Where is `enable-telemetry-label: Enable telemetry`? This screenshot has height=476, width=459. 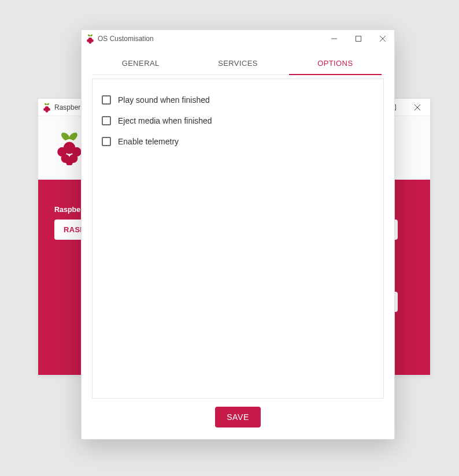
enable-telemetry-label: Enable telemetry is located at coordinates (148, 142).